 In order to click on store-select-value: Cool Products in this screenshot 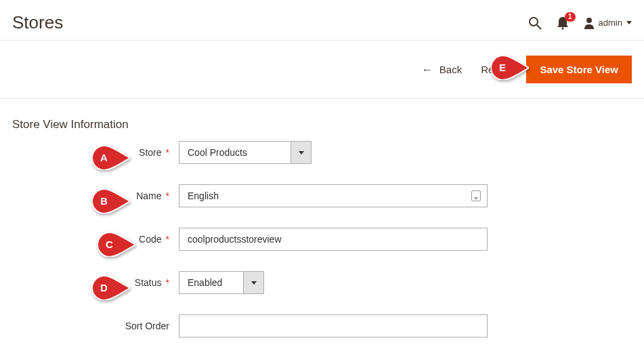, I will do `click(235, 152)`.